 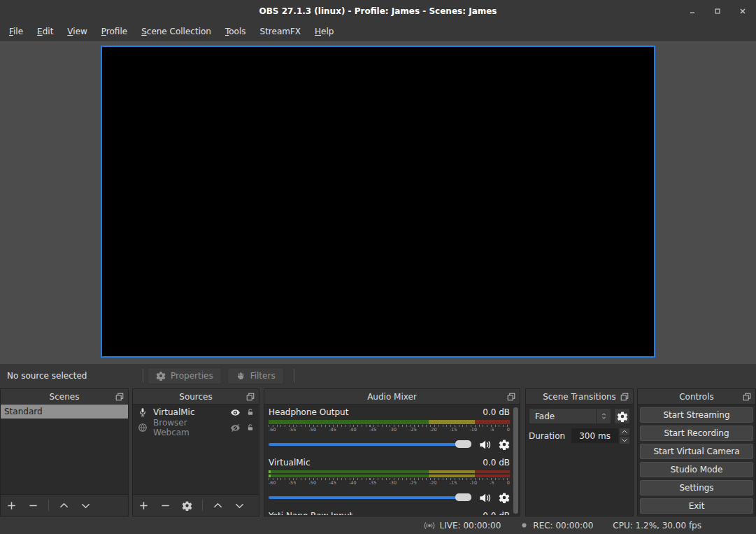 I want to click on rec-time: REC: 00:00:00, so click(x=563, y=526).